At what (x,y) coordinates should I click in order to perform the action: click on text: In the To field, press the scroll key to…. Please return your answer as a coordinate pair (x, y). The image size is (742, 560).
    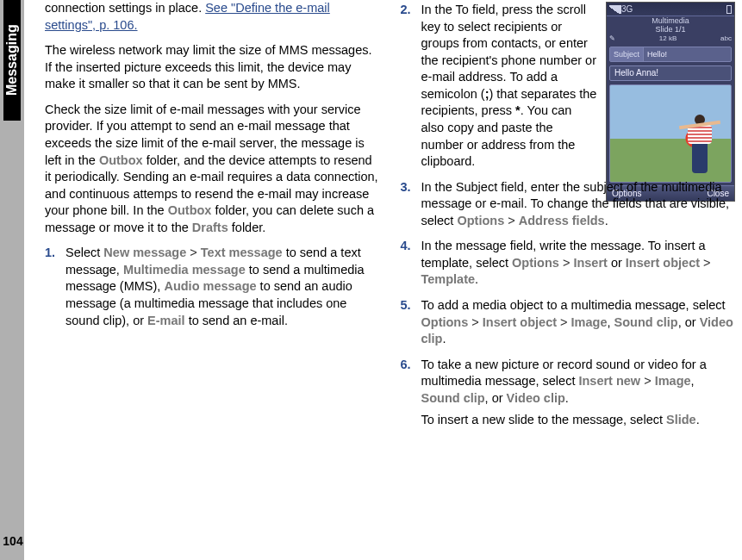
    Looking at the image, I should click on (508, 52).